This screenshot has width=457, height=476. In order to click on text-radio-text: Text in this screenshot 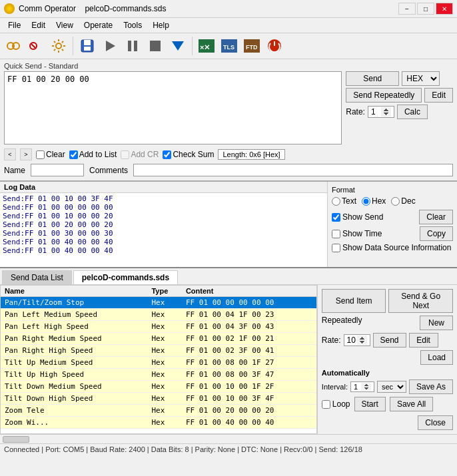, I will do `click(349, 201)`.